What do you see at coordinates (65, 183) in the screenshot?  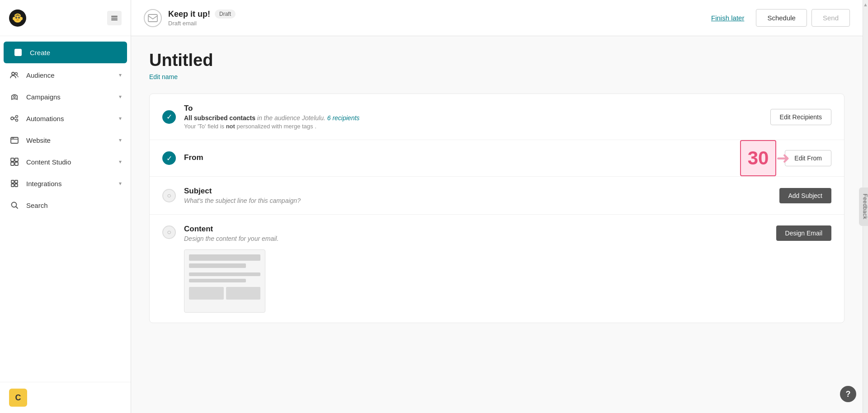 I see `sidebar-item-integrations: Integrations ▾` at bounding box center [65, 183].